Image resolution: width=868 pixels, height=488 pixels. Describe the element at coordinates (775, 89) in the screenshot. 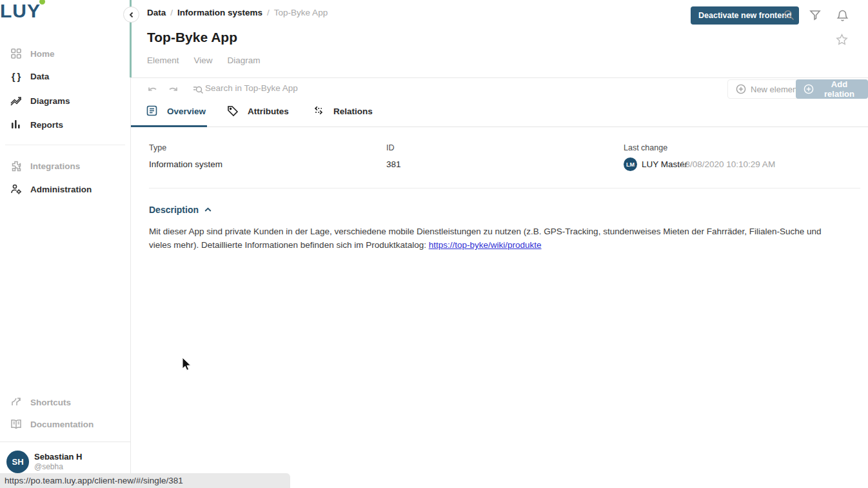

I see `new-element-label: New element` at that location.